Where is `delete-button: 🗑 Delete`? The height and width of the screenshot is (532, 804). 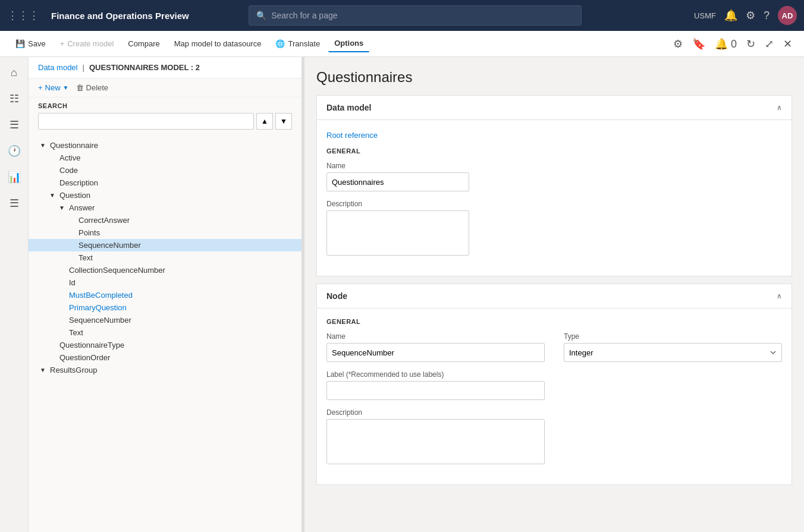
delete-button: 🗑 Delete is located at coordinates (93, 88).